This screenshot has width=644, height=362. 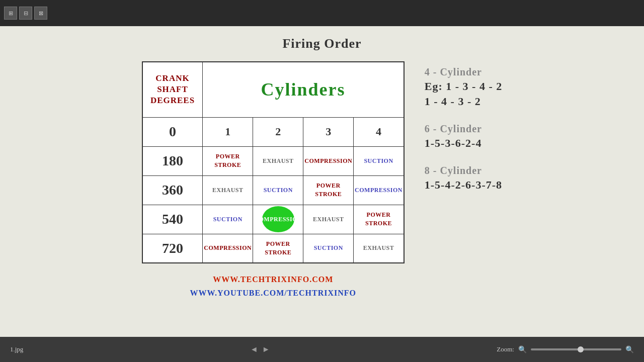 I want to click on row-540: 540 Suction Com­pression Exhaust PowerSt…, so click(x=273, y=219).